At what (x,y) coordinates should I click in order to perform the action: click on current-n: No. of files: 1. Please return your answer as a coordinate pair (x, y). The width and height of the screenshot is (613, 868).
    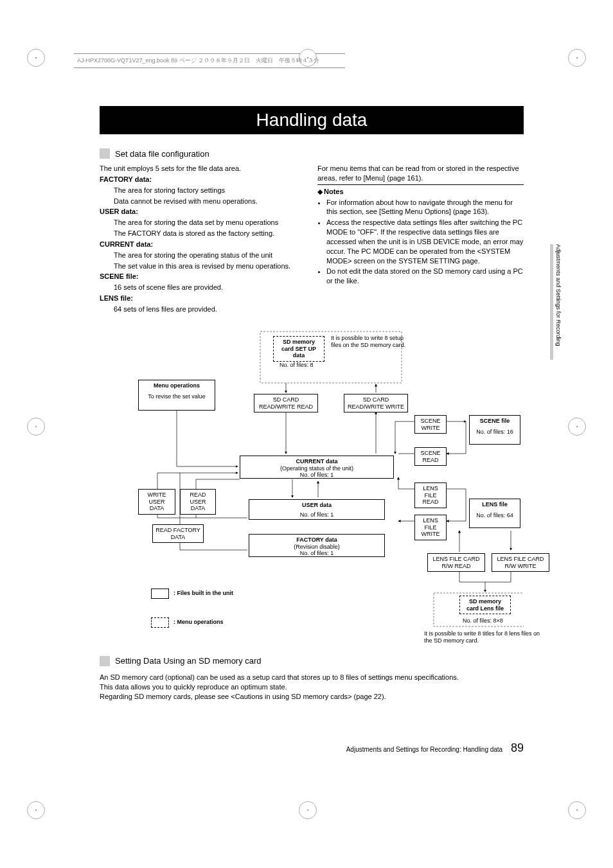
    Looking at the image, I should click on (317, 475).